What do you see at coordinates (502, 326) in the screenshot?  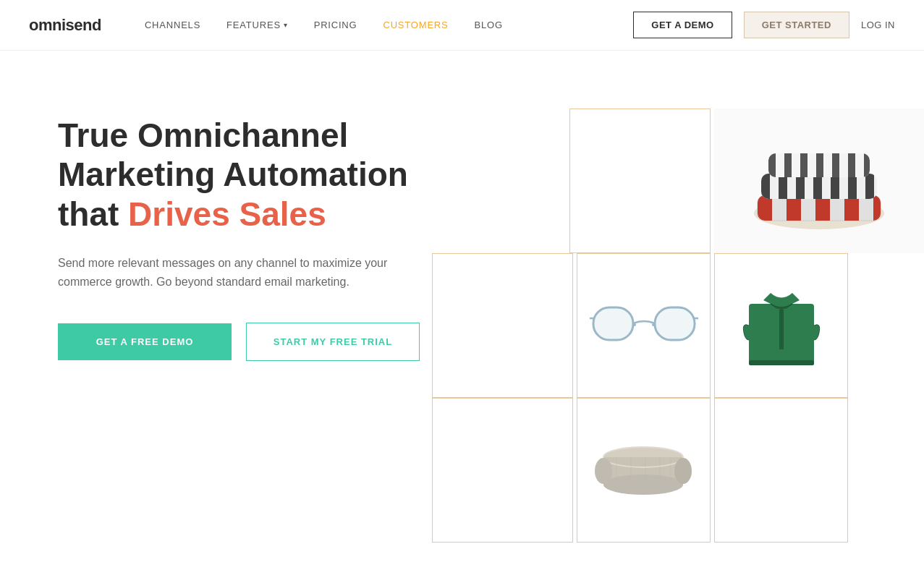 I see `grid-cell-blank1` at bounding box center [502, 326].